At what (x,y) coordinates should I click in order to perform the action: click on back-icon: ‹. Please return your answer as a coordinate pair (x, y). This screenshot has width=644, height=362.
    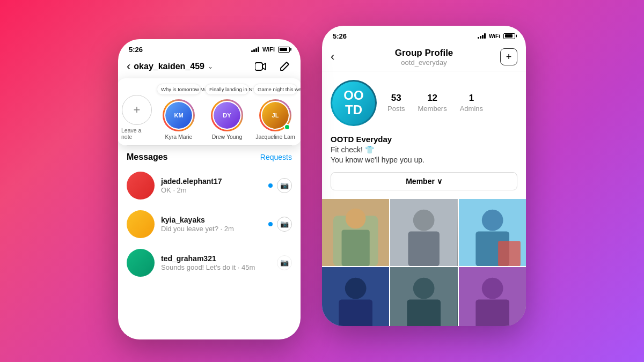
    Looking at the image, I should click on (129, 67).